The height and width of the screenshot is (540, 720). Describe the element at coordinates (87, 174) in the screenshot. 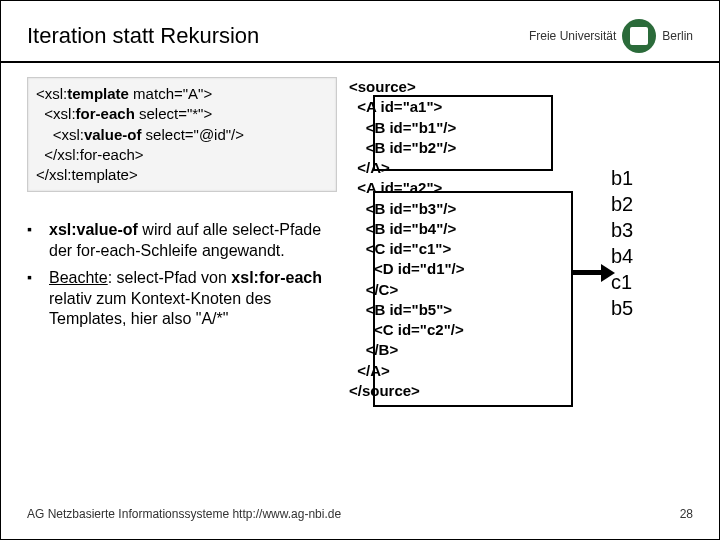

I see `code-text: </xsl:template>` at that location.